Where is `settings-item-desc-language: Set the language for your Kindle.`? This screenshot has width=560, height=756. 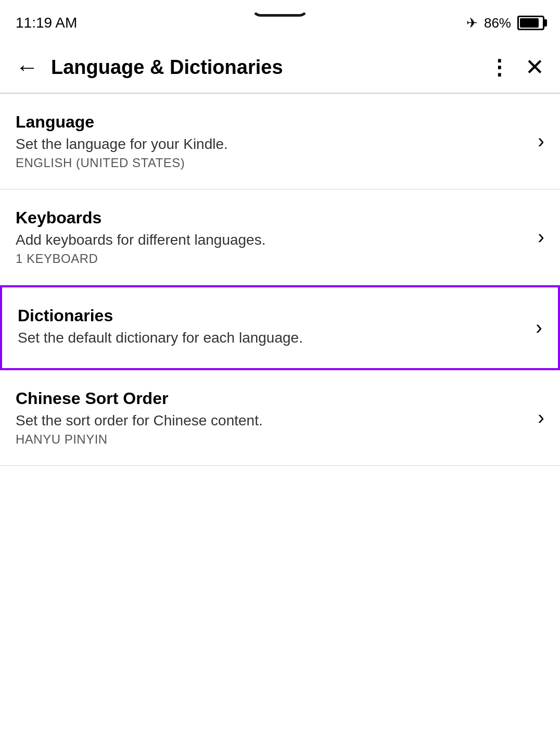 settings-item-desc-language: Set the language for your Kindle. is located at coordinates (277, 144).